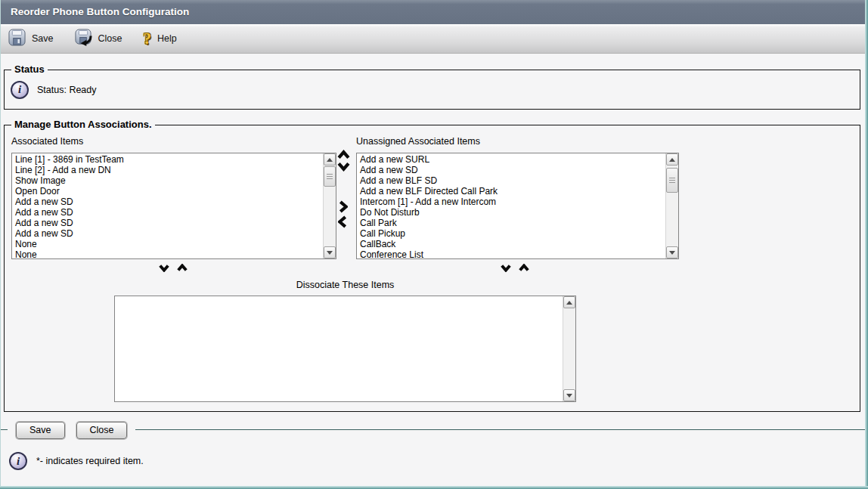  What do you see at coordinates (569, 349) in the screenshot?
I see `dissociate-scrollbar` at bounding box center [569, 349].